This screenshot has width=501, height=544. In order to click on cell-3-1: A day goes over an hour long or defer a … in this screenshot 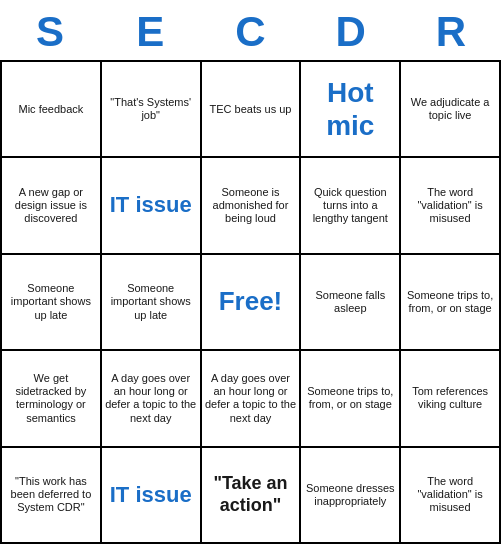, I will do `click(152, 399)`.